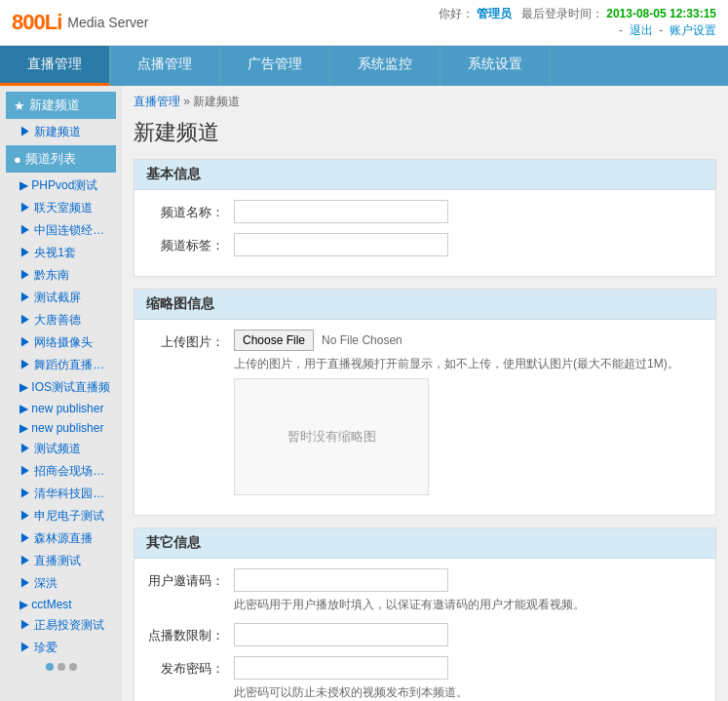  What do you see at coordinates (60, 493) in the screenshot?
I see `sidebar-item-tsinghua: ▶ 清华科技园摄像` at bounding box center [60, 493].